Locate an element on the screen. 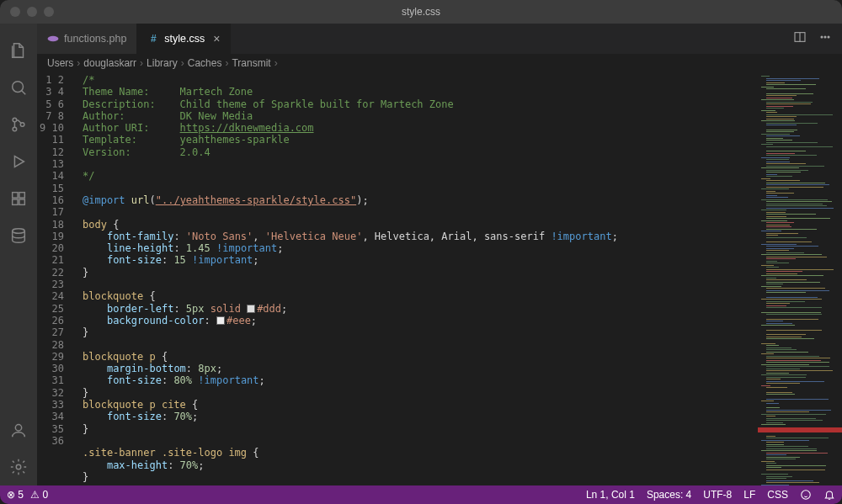 The width and height of the screenshot is (842, 504). database-icon is located at coordinates (19, 236).